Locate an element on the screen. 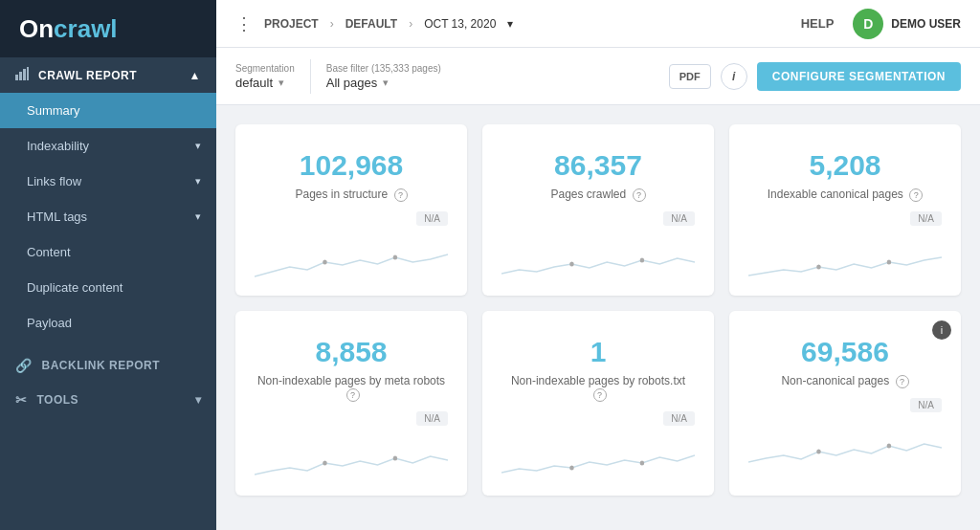 This screenshot has width=980, height=530. html-tags-label: HTML tags is located at coordinates (57, 216).